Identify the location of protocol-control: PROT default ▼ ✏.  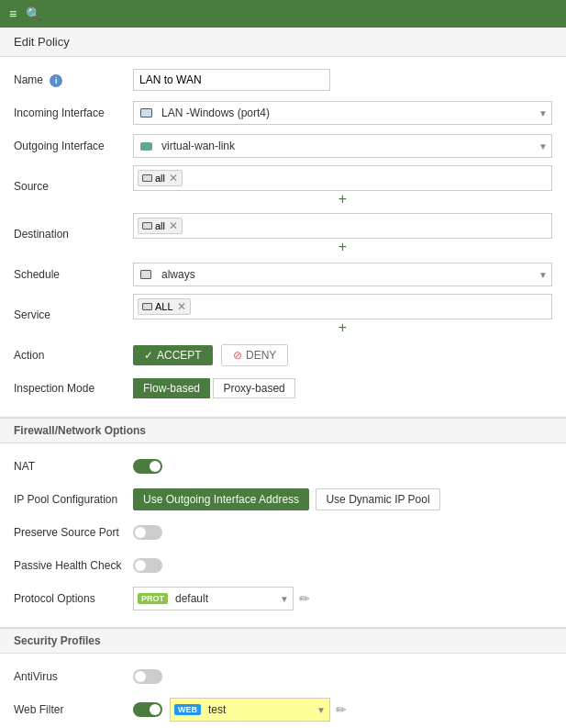
(343, 599).